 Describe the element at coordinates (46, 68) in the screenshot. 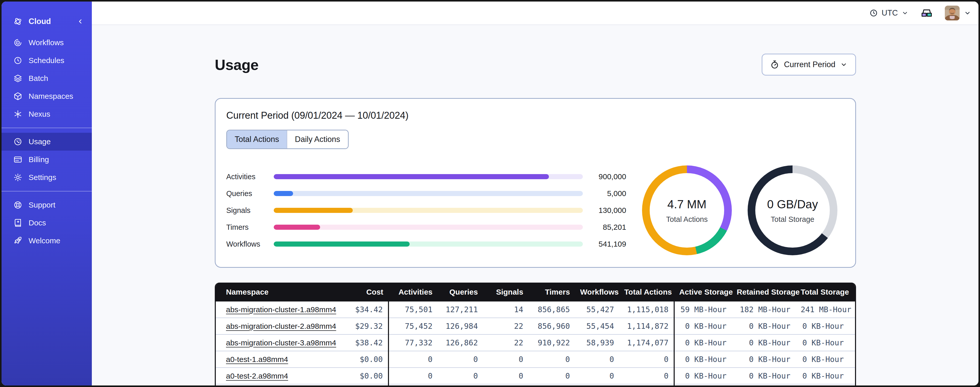

I see `sidebar-section-1: CloudWorkflowsSchedulesBatchNamespacesNe…` at that location.